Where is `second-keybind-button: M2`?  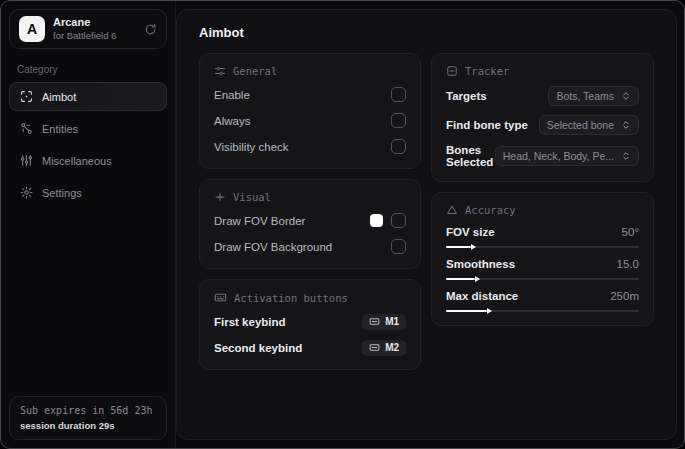 second-keybind-button: M2 is located at coordinates (384, 348).